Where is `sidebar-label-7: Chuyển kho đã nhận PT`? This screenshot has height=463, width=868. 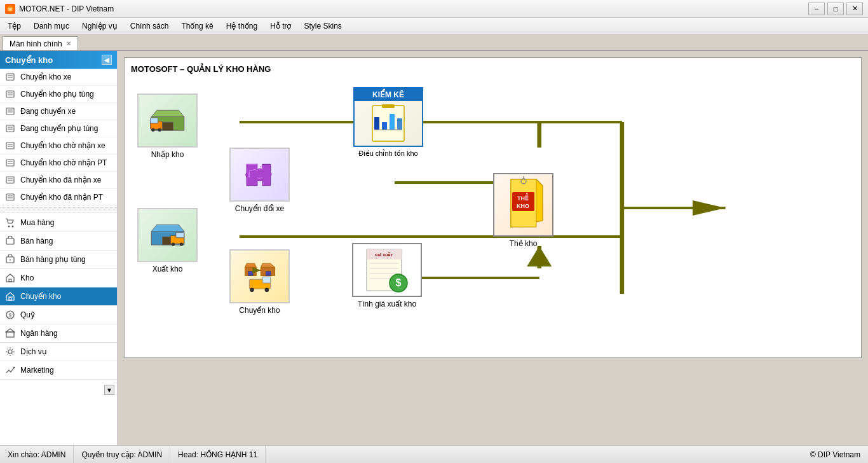
sidebar-label-7: Chuyển kho đã nhận PT is located at coordinates (62, 197).